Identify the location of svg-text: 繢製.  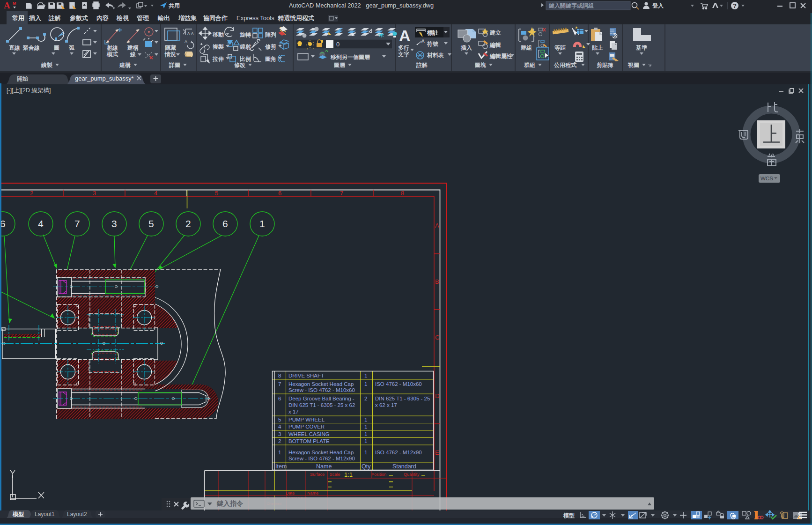
(47, 65).